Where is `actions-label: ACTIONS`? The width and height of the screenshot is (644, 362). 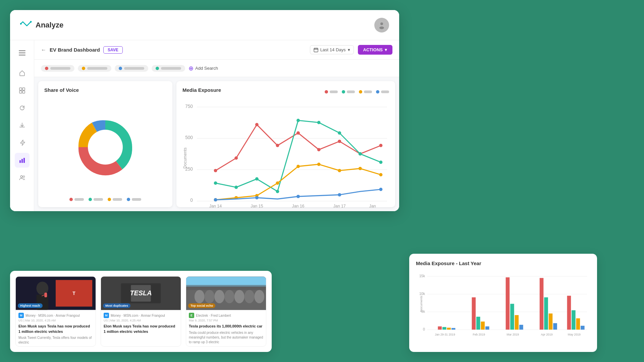 actions-label: ACTIONS is located at coordinates (373, 50).